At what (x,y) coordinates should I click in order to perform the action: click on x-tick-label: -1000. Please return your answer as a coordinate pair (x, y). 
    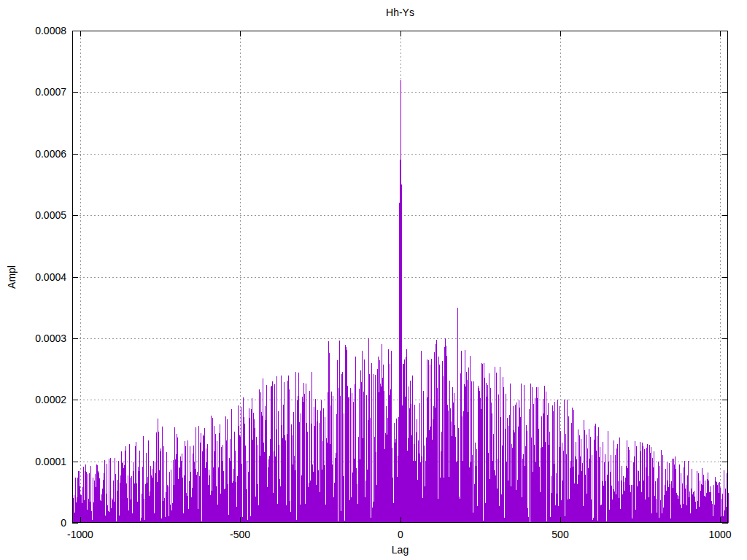
    Looking at the image, I should click on (80, 534).